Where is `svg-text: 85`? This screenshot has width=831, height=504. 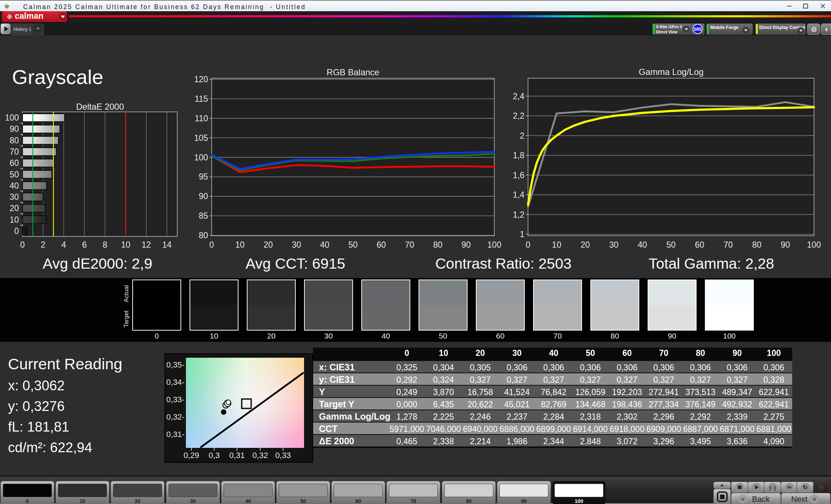
svg-text: 85 is located at coordinates (203, 216).